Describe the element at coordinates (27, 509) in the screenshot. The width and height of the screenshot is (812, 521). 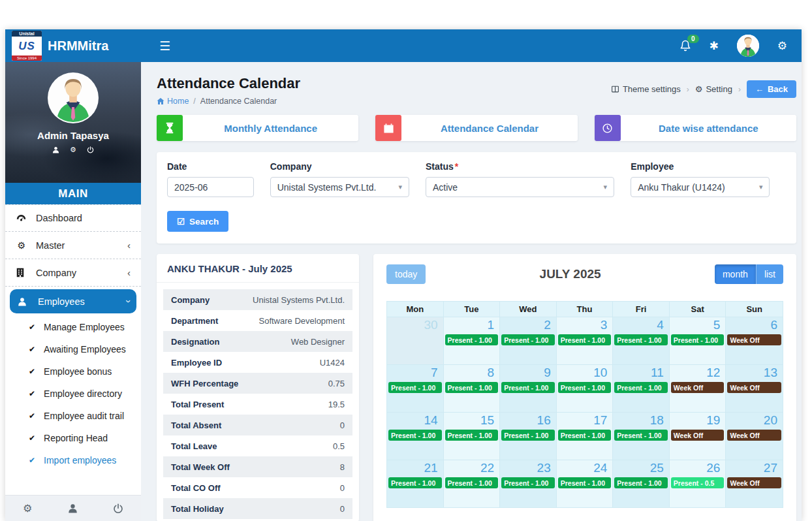
I see `footer-gear-icon: ⚙` at that location.